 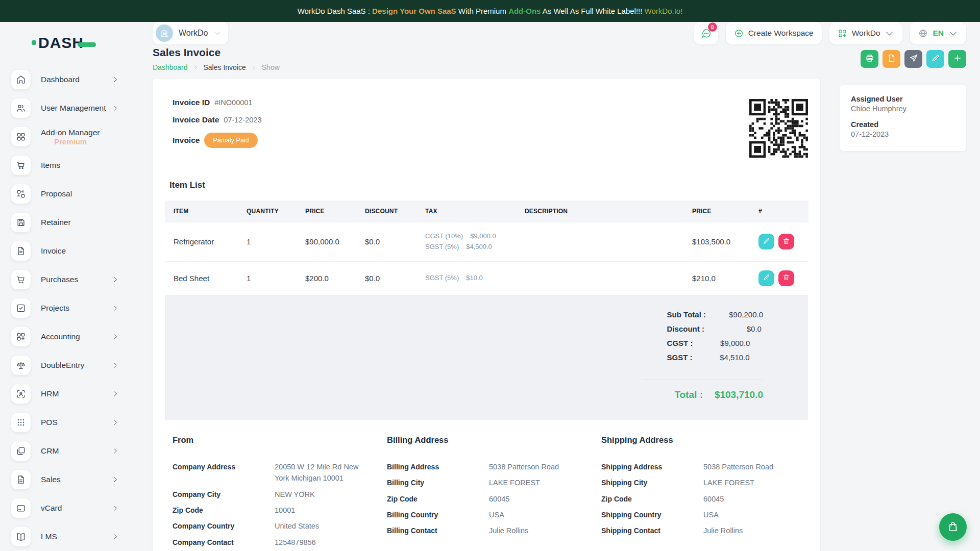 What do you see at coordinates (72, 337) in the screenshot?
I see `sidebar-item-accounting: Accounting` at bounding box center [72, 337].